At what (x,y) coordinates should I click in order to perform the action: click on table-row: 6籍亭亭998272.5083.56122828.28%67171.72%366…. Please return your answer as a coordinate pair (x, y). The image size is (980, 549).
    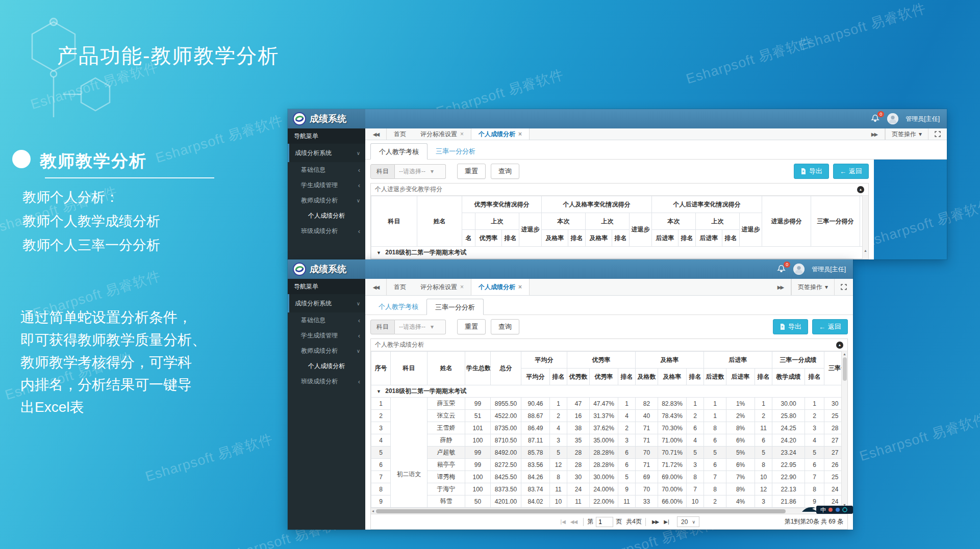
    Looking at the image, I should click on (607, 465).